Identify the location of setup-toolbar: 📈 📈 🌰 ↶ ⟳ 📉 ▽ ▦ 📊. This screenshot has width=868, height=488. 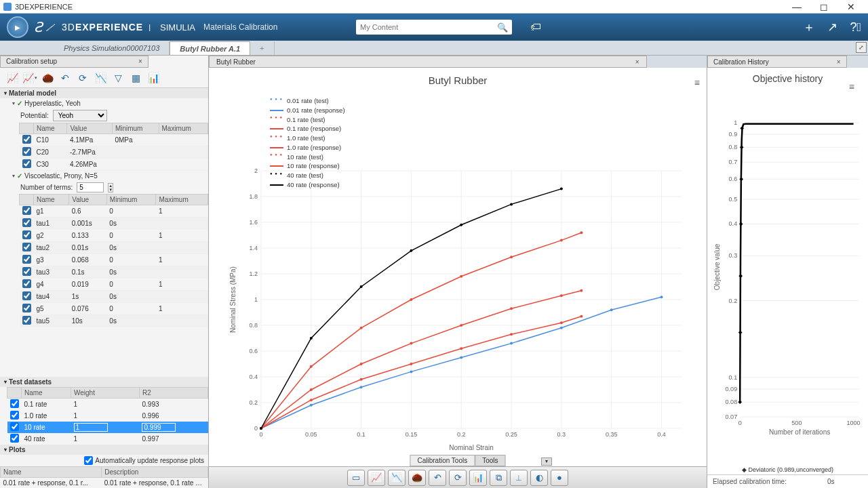
(104, 78).